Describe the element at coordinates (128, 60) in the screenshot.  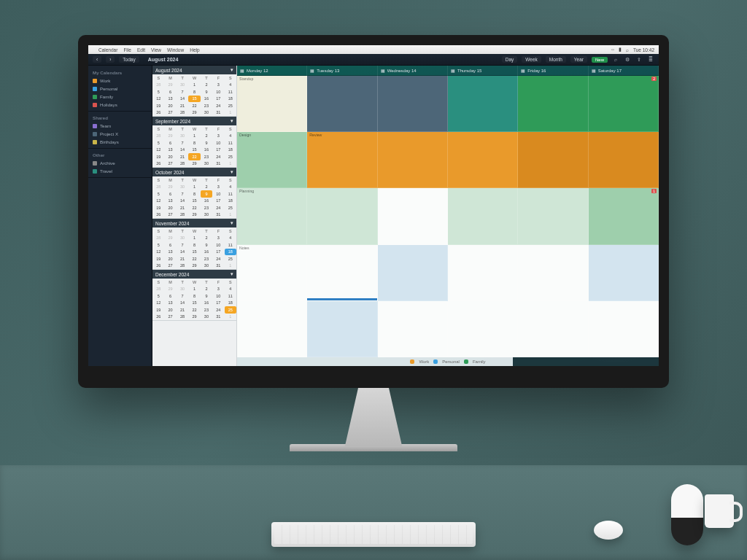
I see `today-button: Today` at that location.